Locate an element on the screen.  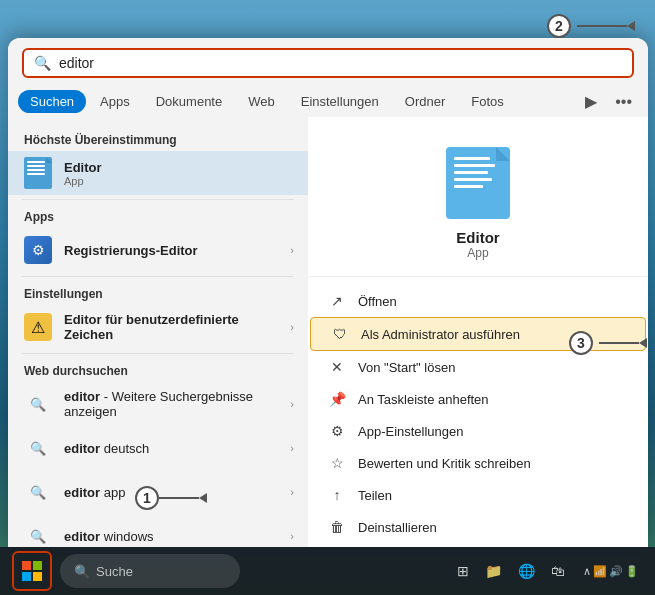
tab-apps: Apps is located at coordinates (115, 102).